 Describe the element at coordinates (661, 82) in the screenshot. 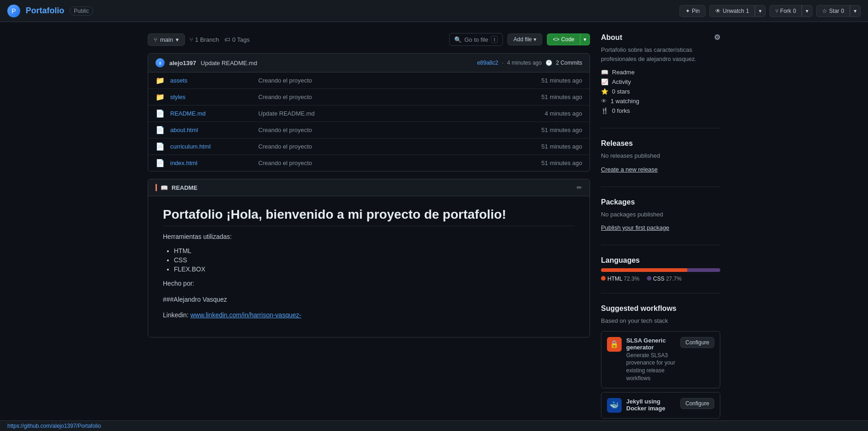

I see `about-link-item: 📈Activity` at that location.